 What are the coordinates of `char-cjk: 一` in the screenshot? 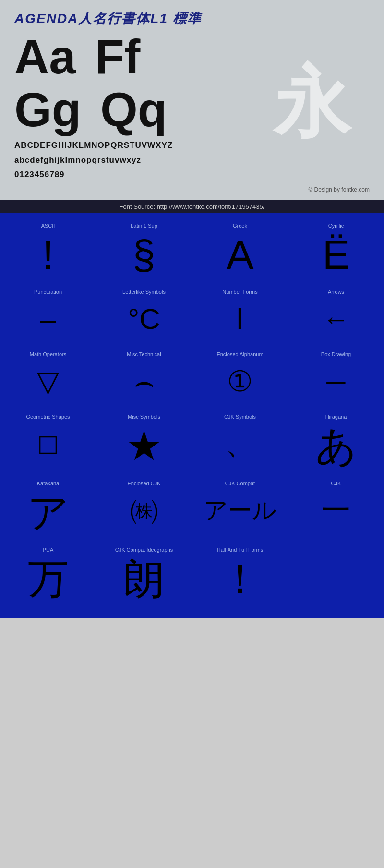 It's located at (336, 511).